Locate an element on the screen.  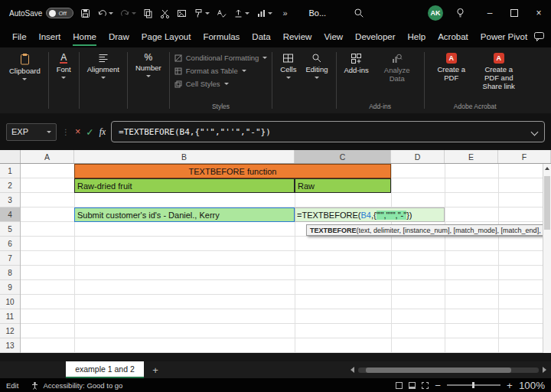
menu-tab-acrobat: Acrobat is located at coordinates (453, 37).